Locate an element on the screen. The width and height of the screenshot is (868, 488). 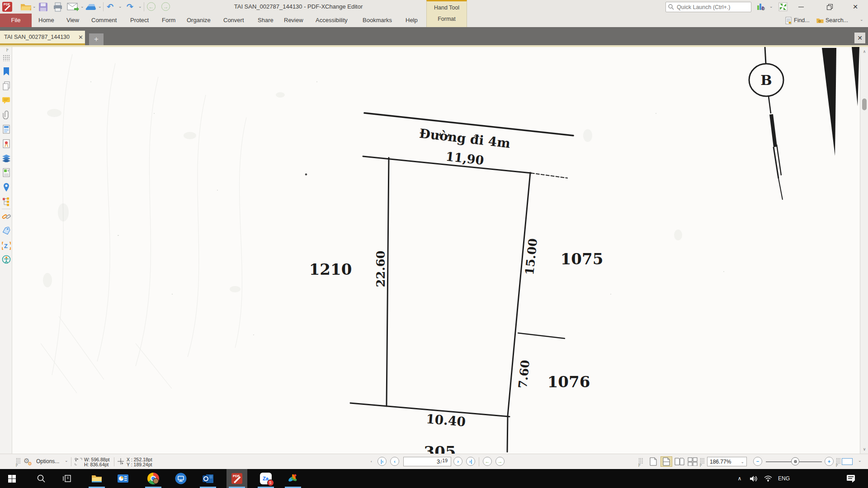
email-dropdown-icon: ⌄ is located at coordinates (82, 6).